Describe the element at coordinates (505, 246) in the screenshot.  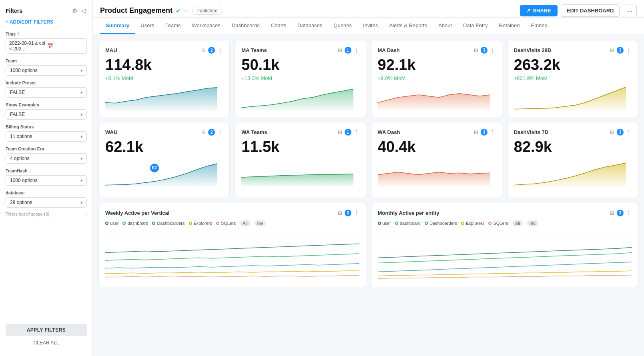
I see `wide-card-1: Monthly Active per entity ⊟ 3 ⋮ user das…` at that location.